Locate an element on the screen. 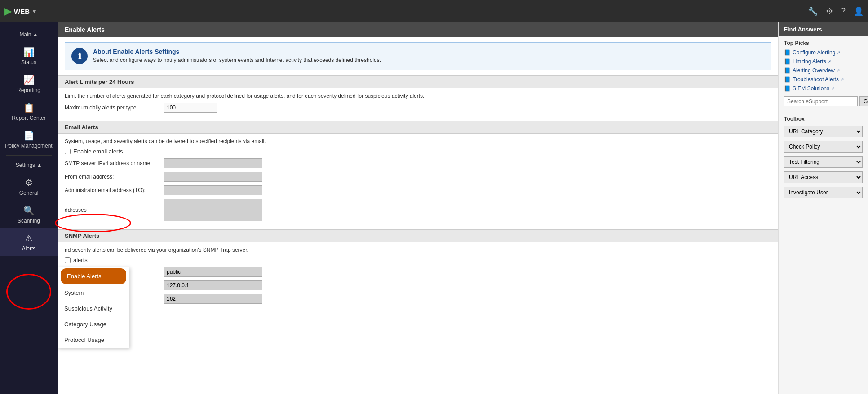 The width and height of the screenshot is (868, 394). email-alerts-desc: System, usage, and severity alerts can b… is located at coordinates (418, 141).